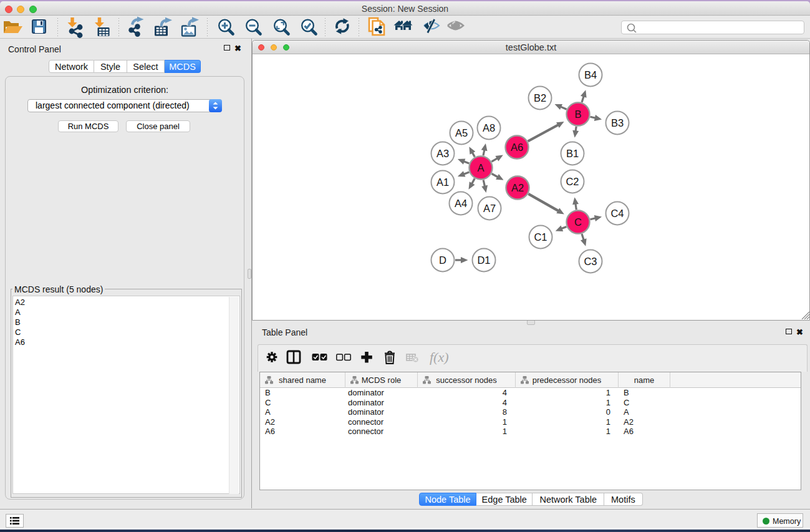 This screenshot has width=810, height=532. What do you see at coordinates (489, 128) in the screenshot?
I see `svg-text: A8` at bounding box center [489, 128].